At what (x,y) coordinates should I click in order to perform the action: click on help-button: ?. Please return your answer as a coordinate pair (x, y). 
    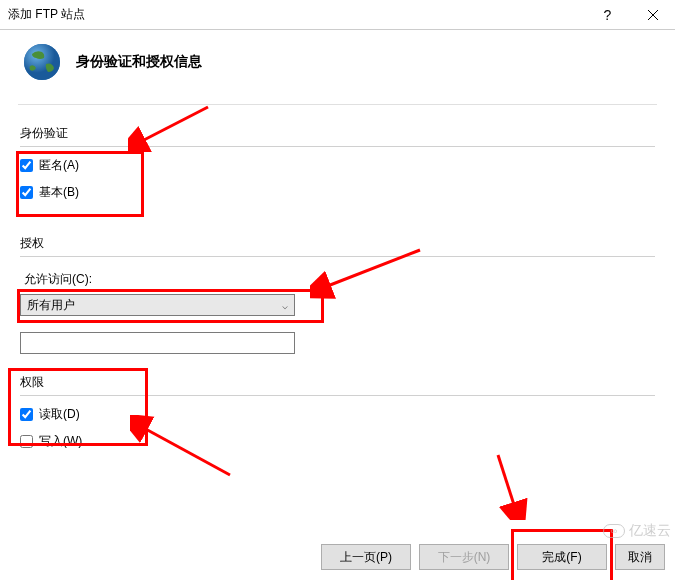
    Looking at the image, I should click on (608, 15).